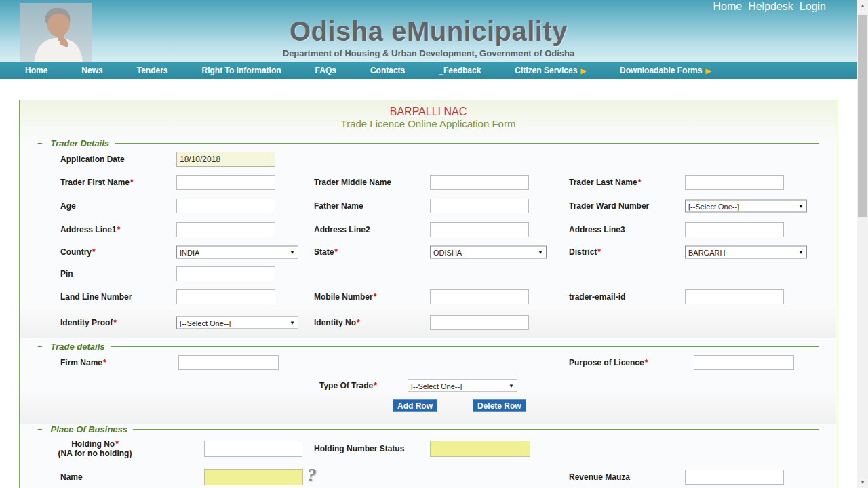  What do you see at coordinates (863, 116) in the screenshot?
I see `scrollbar-thumb` at bounding box center [863, 116].